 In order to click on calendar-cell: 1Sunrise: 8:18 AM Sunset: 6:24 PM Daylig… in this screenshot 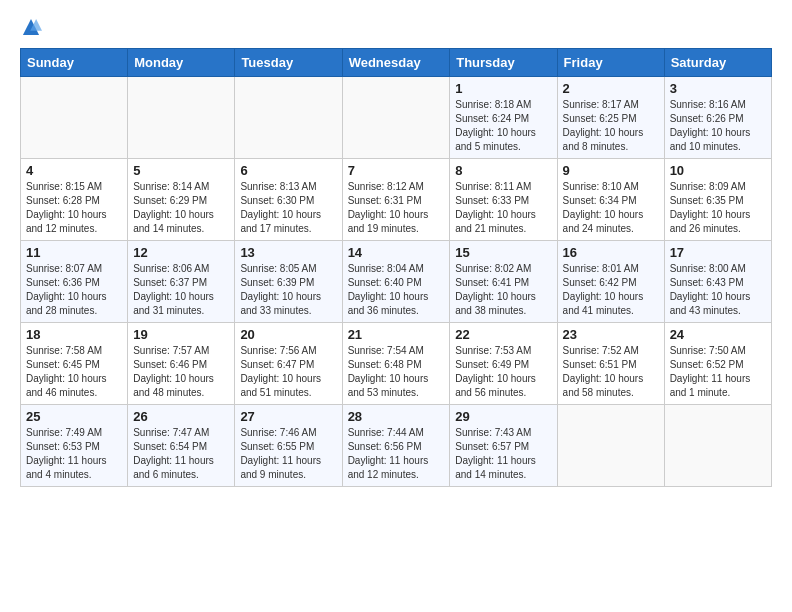, I will do `click(504, 118)`.